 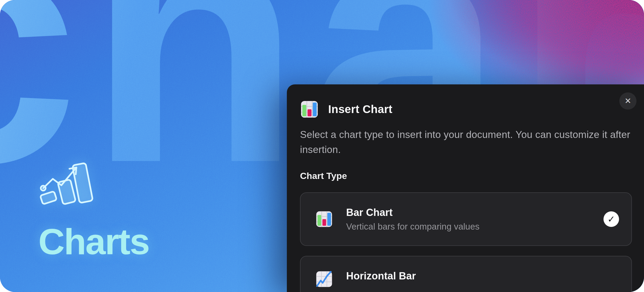 I want to click on close-button: ✕, so click(x=628, y=101).